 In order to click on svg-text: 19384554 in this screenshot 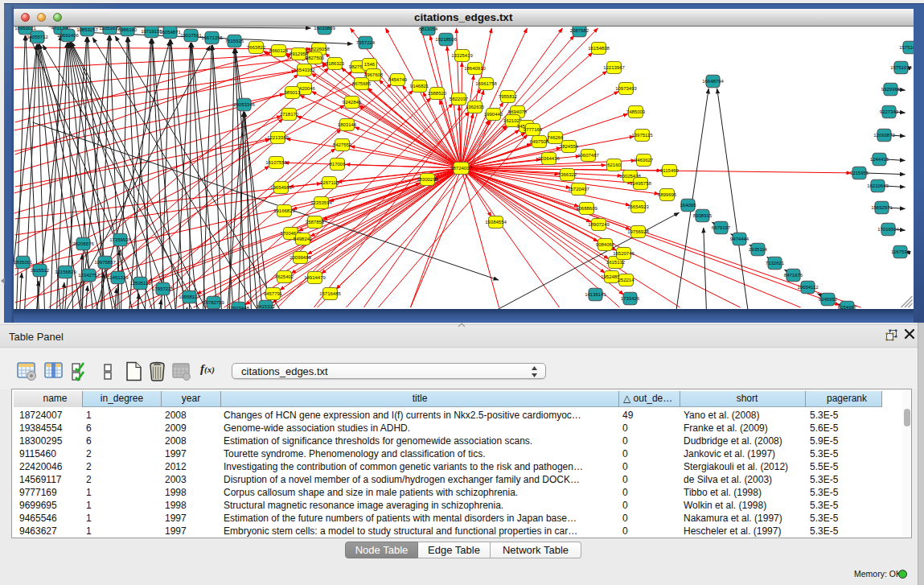, I will do `click(495, 222)`.